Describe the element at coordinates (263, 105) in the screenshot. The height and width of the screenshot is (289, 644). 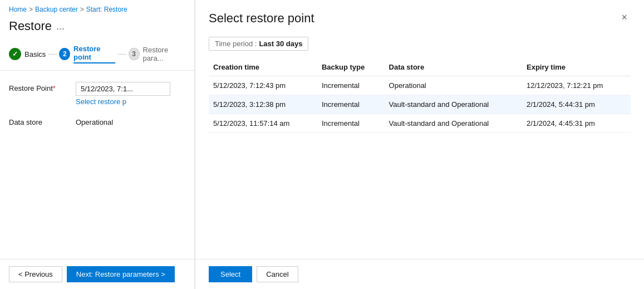
I see `table-cell-creation_time: 5/12/2023, 3:12:38 pm` at that location.